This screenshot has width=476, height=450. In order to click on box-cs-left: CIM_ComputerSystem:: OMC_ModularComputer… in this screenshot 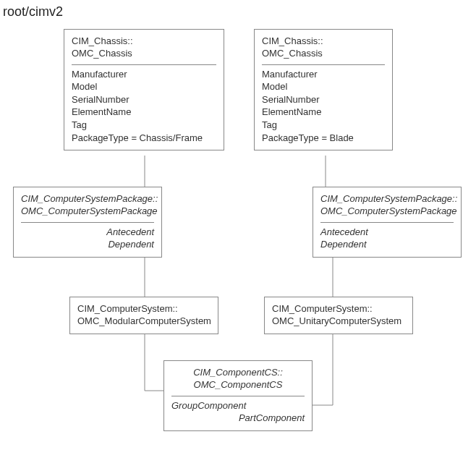, I will do `click(144, 315)`.